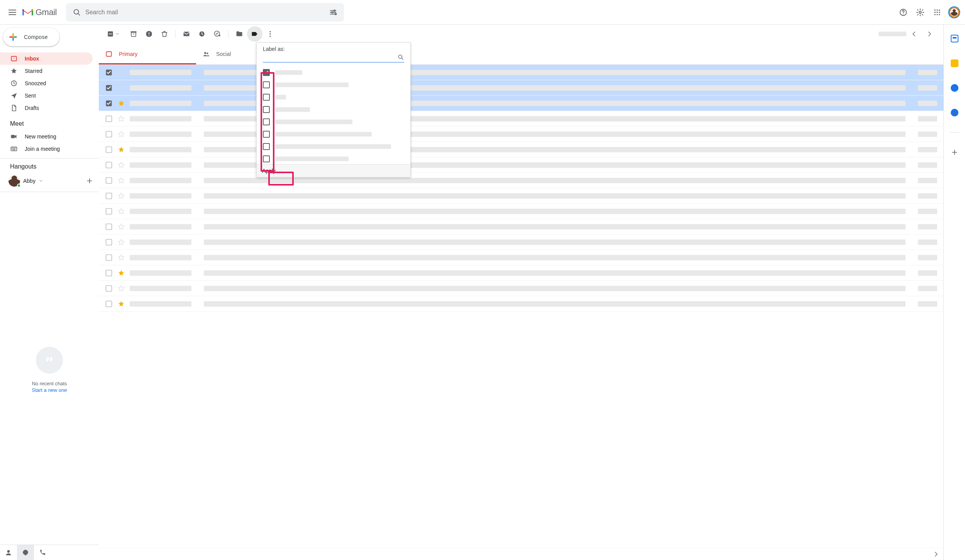  I want to click on select-all-button, so click(113, 34).